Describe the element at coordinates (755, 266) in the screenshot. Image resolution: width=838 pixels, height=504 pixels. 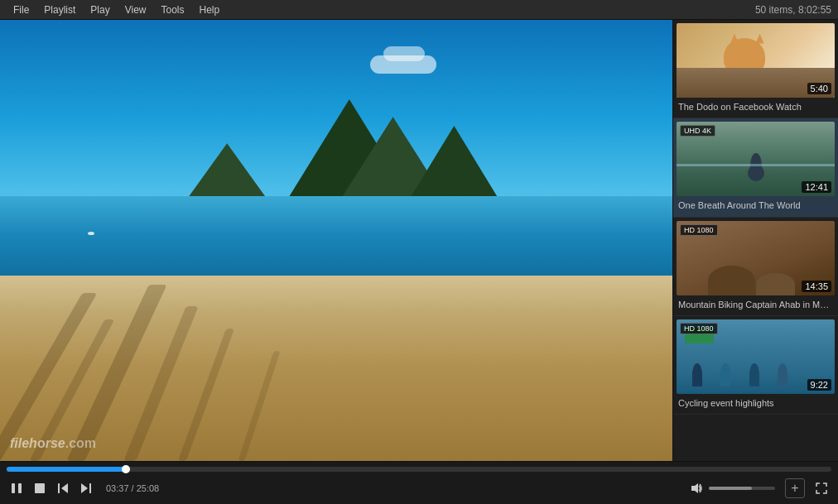
I see `playlist-item-3: HD 1080 14:35 Mountain Biking Captain Ah…` at that location.